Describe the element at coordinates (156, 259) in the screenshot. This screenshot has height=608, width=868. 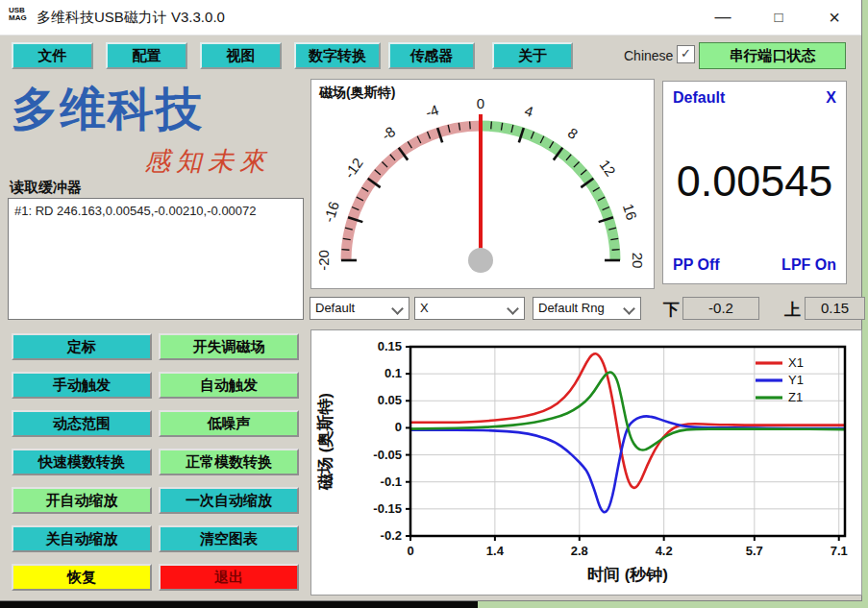
I see `read-buffer-textarea: #1: RD 246.163,0.00545,-0.00210,-0.00072` at that location.